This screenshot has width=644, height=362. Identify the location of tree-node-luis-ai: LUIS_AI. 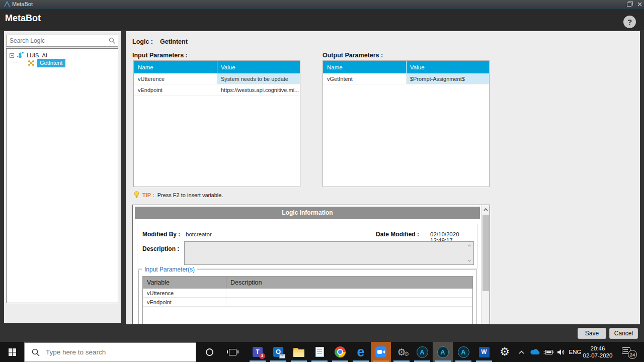
(28, 55).